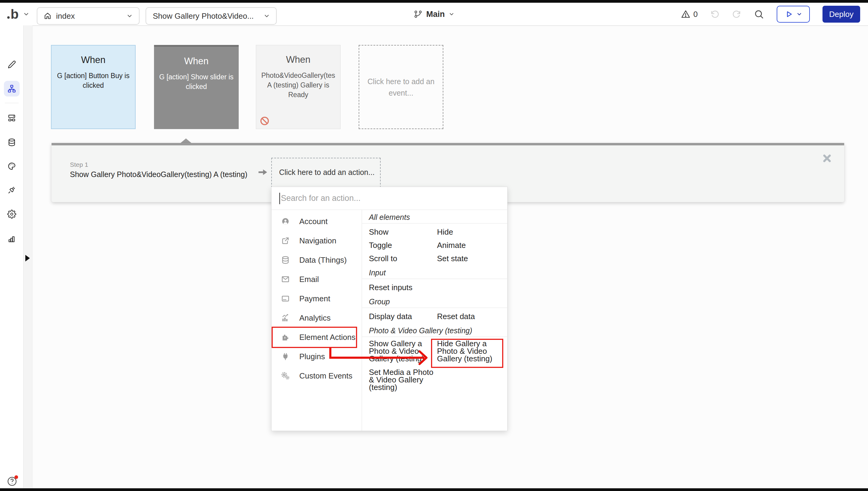  What do you see at coordinates (472, 316) in the screenshot?
I see `action-item-reset-data: Reset data` at bounding box center [472, 316].